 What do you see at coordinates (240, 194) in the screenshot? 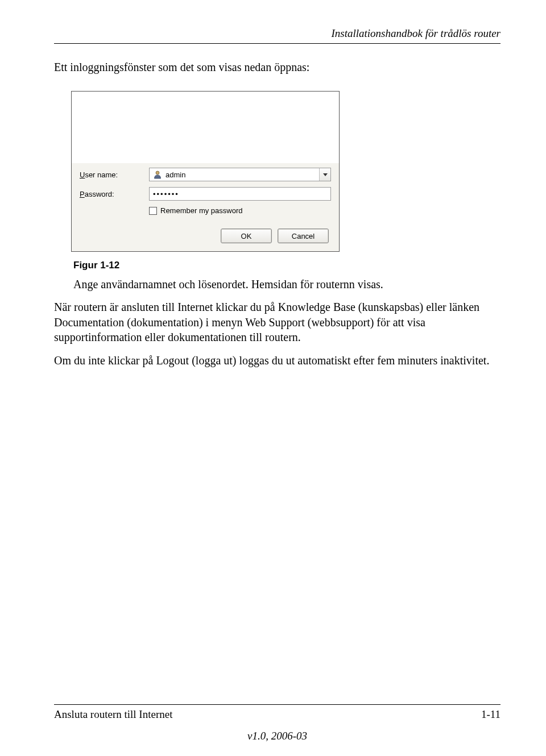
I see `password-input: •••••••` at bounding box center [240, 194].